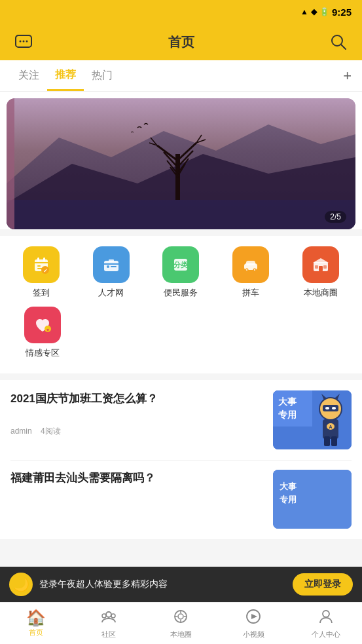  Describe the element at coordinates (254, 634) in the screenshot. I see `nav-video-label: 小视频` at that location.